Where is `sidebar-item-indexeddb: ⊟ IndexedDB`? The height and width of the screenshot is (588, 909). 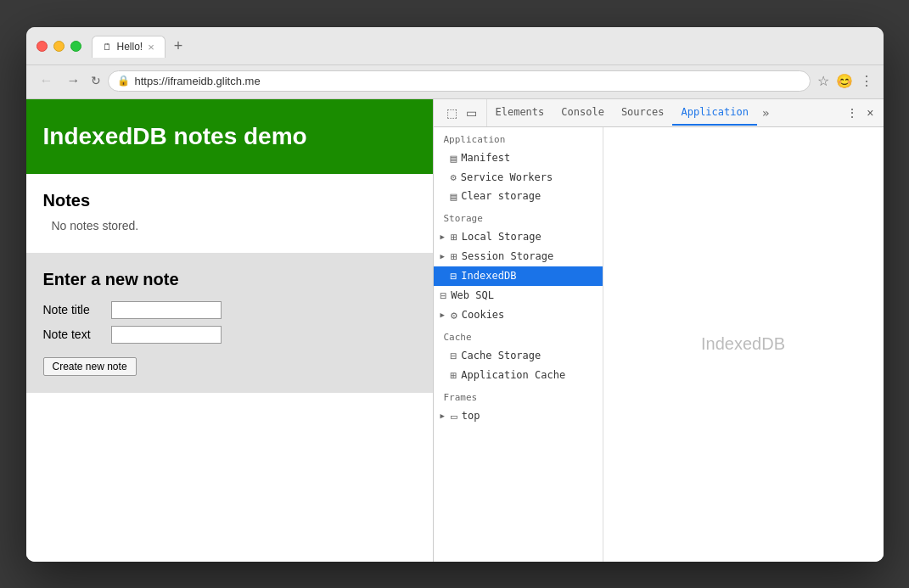 sidebar-item-indexeddb: ⊟ IndexedDB is located at coordinates (518, 277).